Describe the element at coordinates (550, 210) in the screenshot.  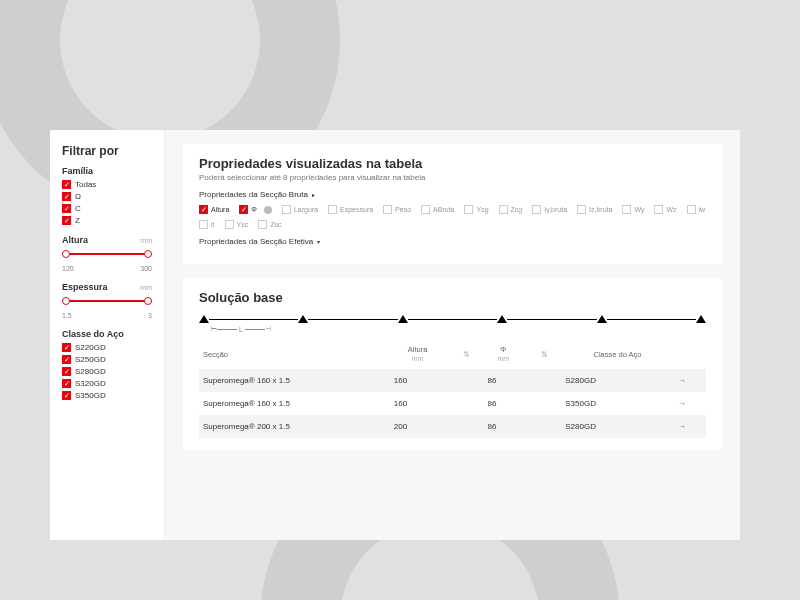
I see `property-checkbox: Iy,bruta` at that location.